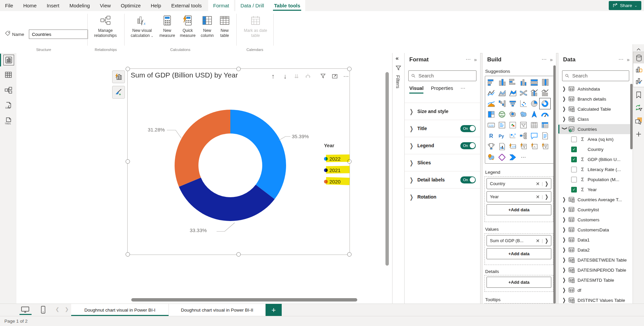 The height and width of the screenshot is (326, 644). What do you see at coordinates (443, 128) in the screenshot?
I see `format-section-title: ❯ Title On` at bounding box center [443, 128].